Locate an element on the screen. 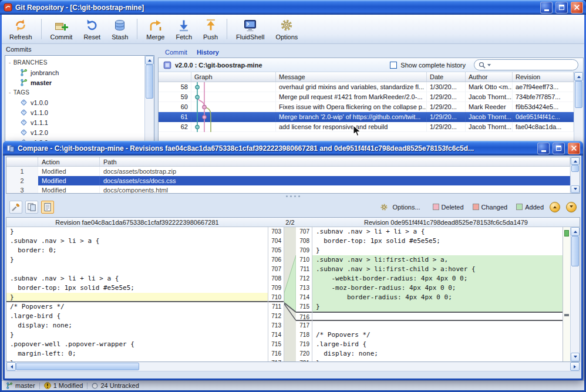  status-untracked: 24 Untracked is located at coordinates (115, 386).